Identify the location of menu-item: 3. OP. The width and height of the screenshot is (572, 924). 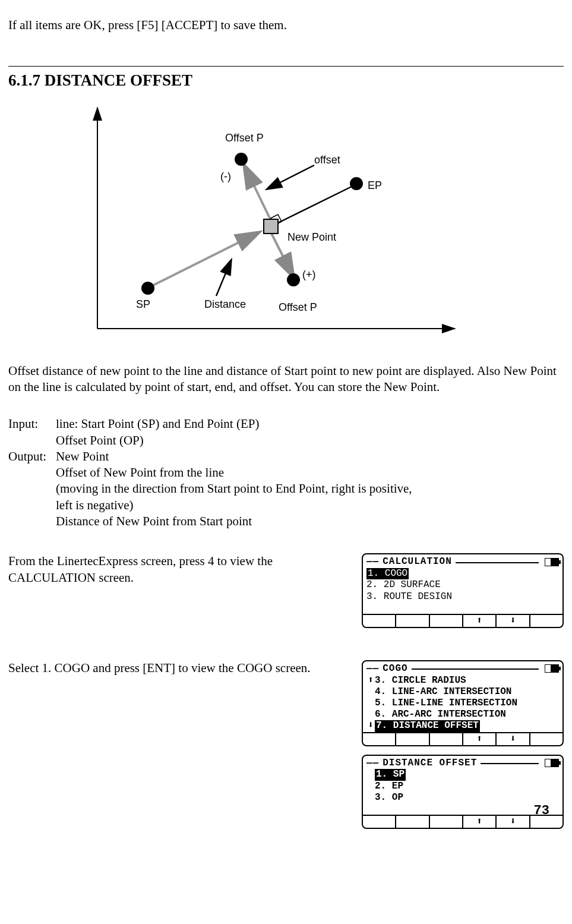
(389, 797).